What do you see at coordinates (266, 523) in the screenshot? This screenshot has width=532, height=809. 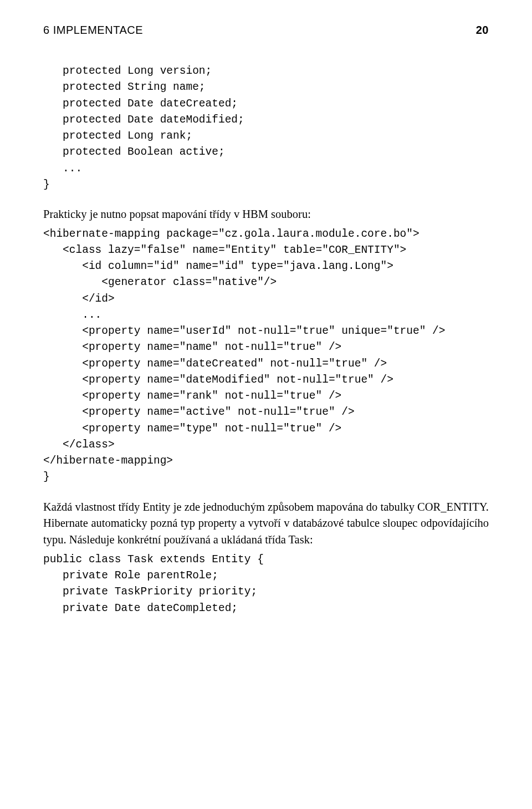 I see `paragraph-2: Každá vlastnost třídy Entity je zde jedn…` at bounding box center [266, 523].